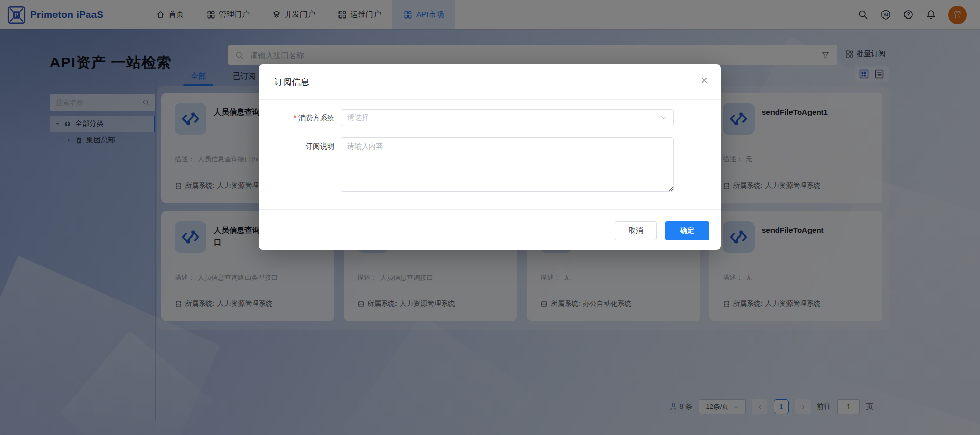  Describe the element at coordinates (687, 230) in the screenshot. I see `confirm-button: 确定` at that location.